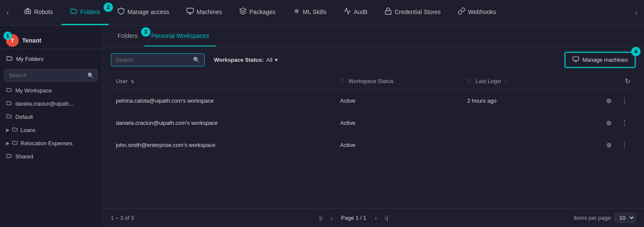 The height and width of the screenshot is (227, 644). Describe the element at coordinates (196, 60) in the screenshot. I see `search-box-icon: 🔍` at that location.